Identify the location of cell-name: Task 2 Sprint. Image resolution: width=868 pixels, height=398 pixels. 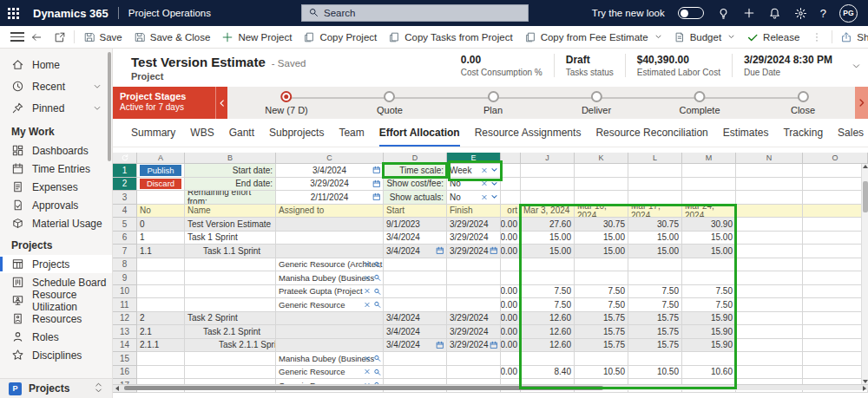
(231, 319).